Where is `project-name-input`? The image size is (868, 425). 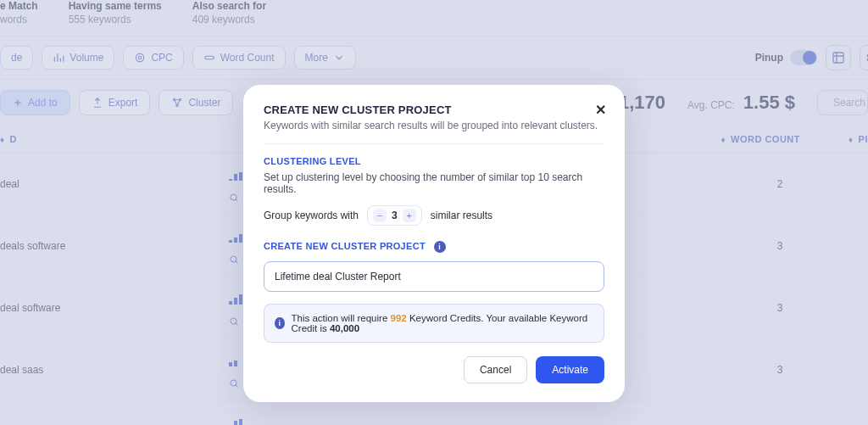 project-name-input is located at coordinates (434, 277).